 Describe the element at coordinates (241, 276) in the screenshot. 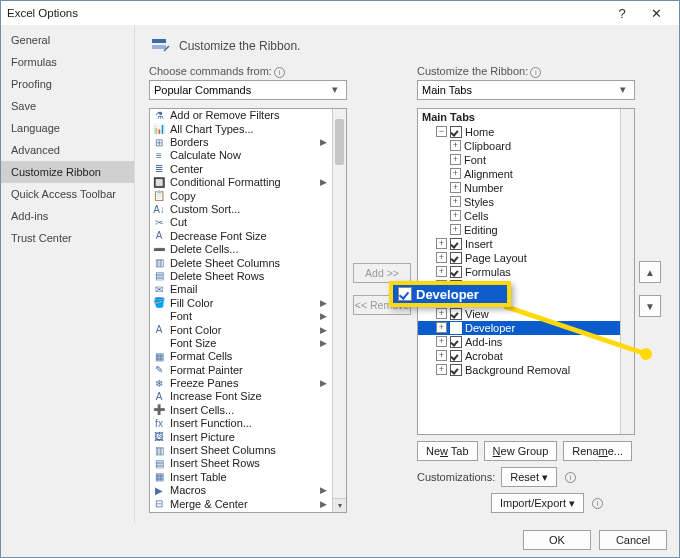

I see `command-item: ▤Delete Sheet Rows` at that location.